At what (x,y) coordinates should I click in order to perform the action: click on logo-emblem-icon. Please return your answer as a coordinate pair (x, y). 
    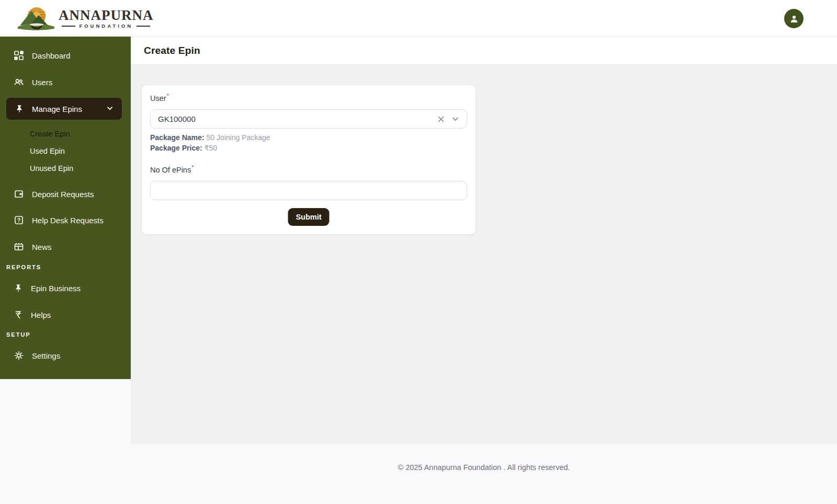
    Looking at the image, I should click on (36, 18).